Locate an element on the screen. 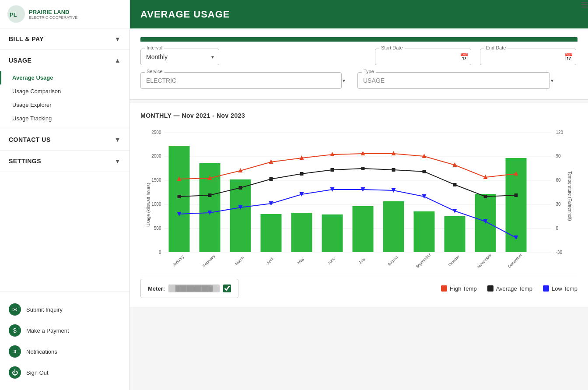 The image size is (588, 390). start-date-label: Start Date is located at coordinates (392, 48).